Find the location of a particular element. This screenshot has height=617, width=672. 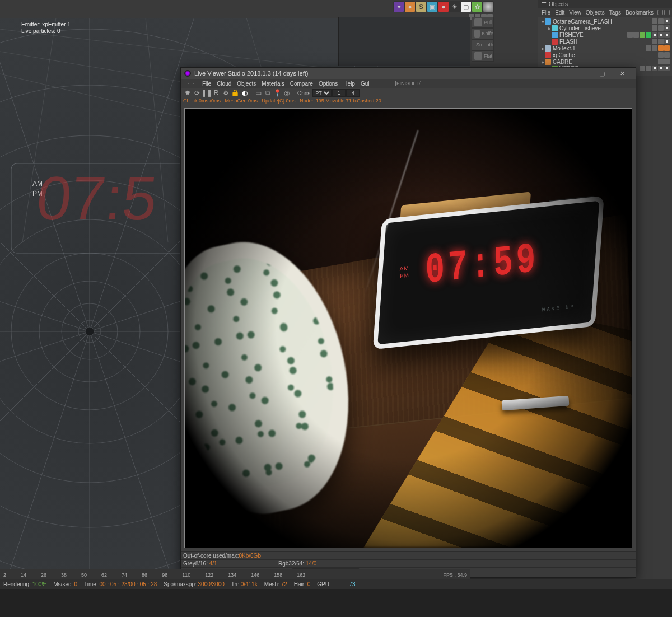

emitter-label: Emitter: xpEmitter 1 is located at coordinates (46, 25).